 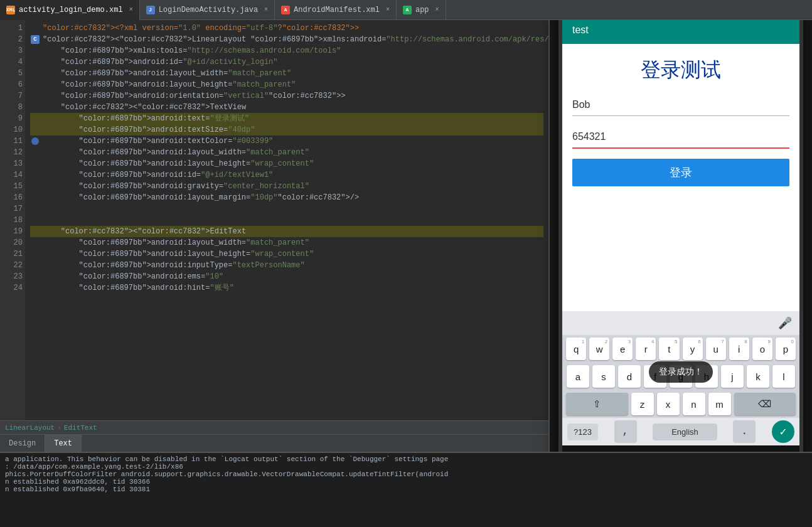 What do you see at coordinates (668, 404) in the screenshot?
I see `key-x: x` at bounding box center [668, 404].